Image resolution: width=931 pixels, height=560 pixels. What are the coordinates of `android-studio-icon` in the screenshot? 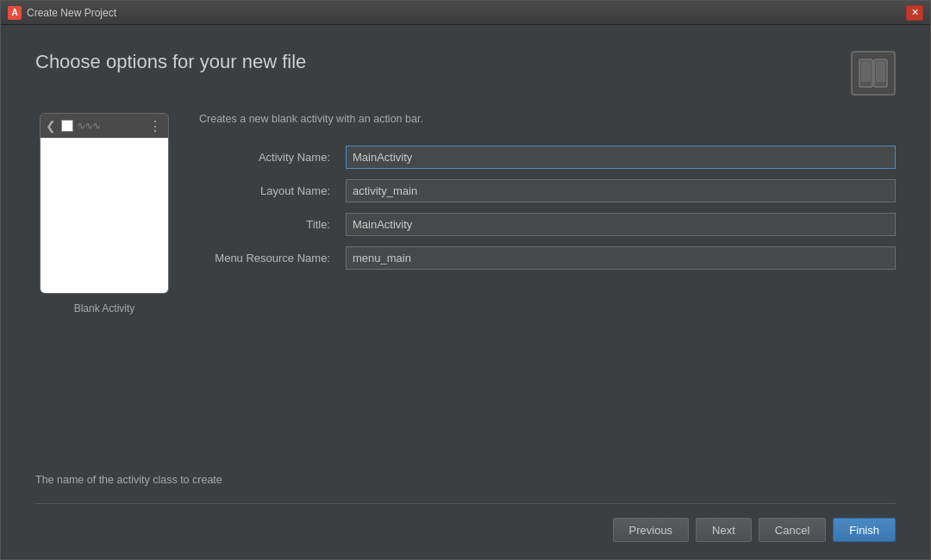 It's located at (873, 73).